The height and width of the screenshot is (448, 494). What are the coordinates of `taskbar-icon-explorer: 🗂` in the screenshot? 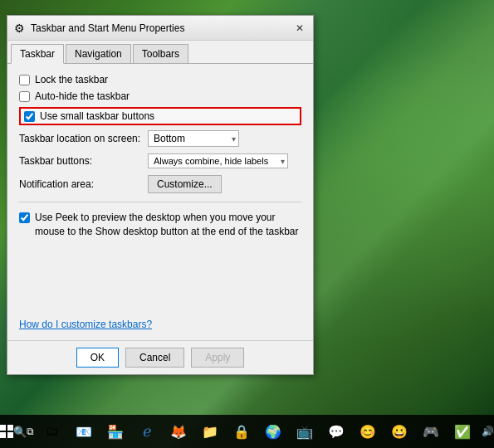 It's located at (52, 431).